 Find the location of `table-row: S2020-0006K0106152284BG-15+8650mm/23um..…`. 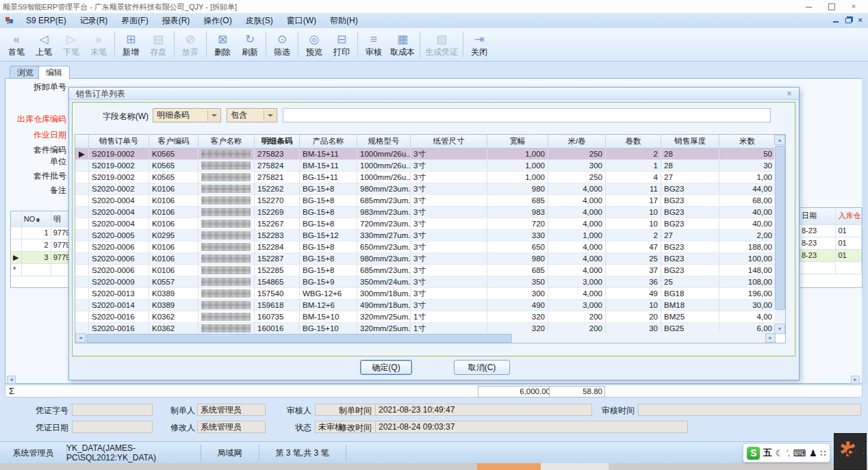

table-row: S2020-0006K0106152284BG-15+8650mm/23um..… is located at coordinates (430, 248).